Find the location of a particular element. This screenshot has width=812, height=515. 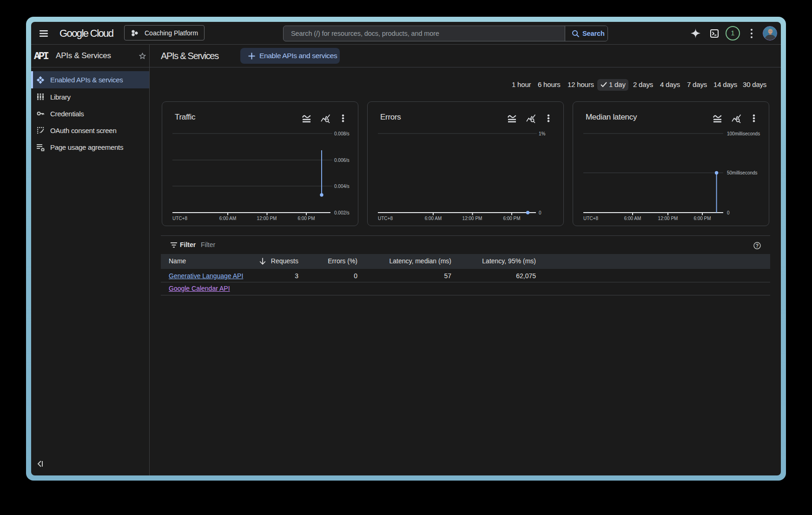

svg-text: 0.008/s is located at coordinates (342, 134).